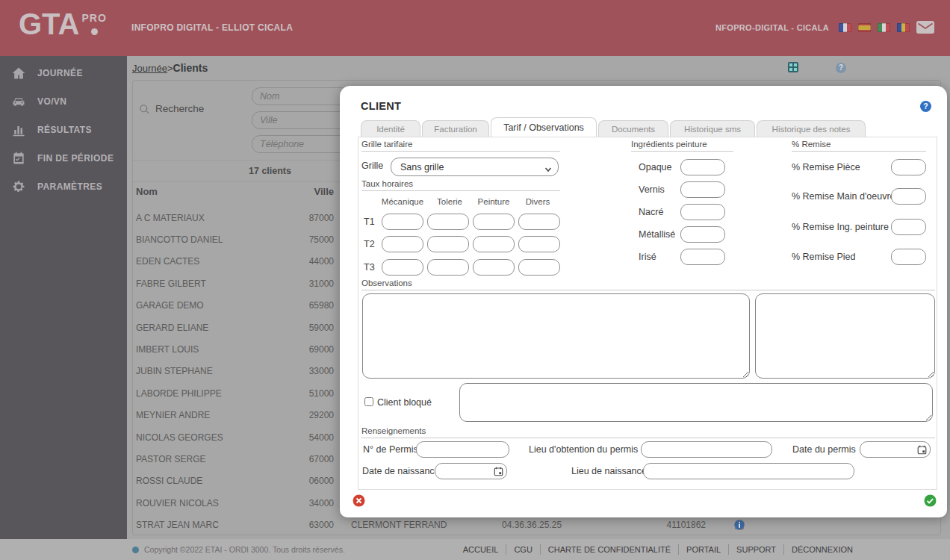 This screenshot has height=560, width=950. I want to click on tab-historique-sms: Historique sms, so click(712, 128).